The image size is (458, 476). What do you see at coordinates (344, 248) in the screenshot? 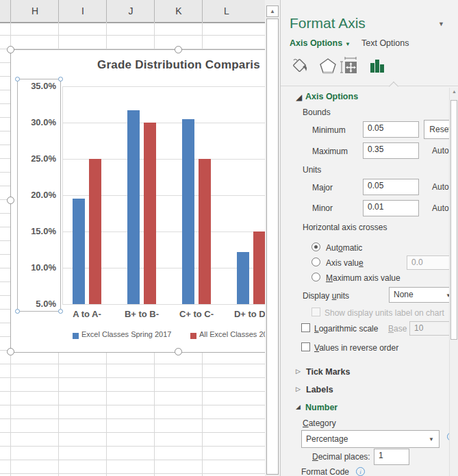
I see `radio-automatic-label: Automatic` at bounding box center [344, 248].